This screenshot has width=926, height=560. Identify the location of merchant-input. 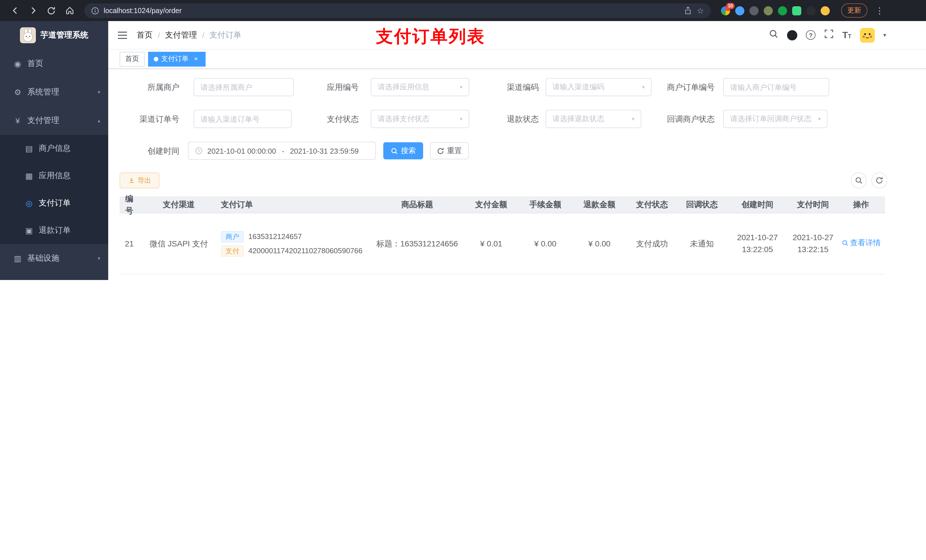
(244, 87).